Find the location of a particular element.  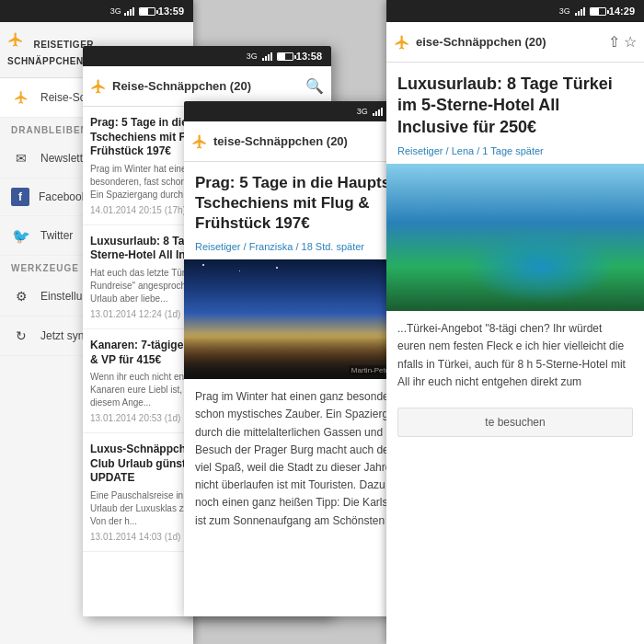

twitter-icon: 🐦 is located at coordinates (21, 236).